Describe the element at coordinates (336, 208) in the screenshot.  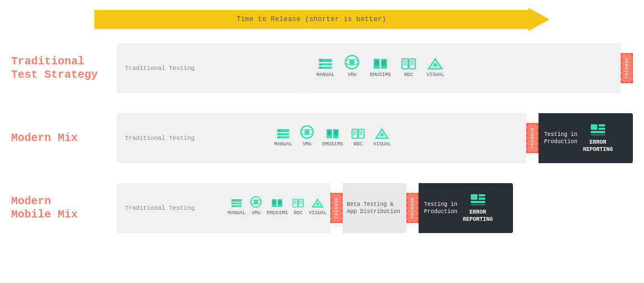
I see `release-badge-3a: release` at that location.